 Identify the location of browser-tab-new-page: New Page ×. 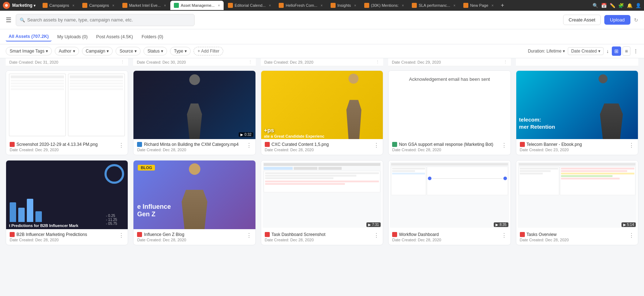
(479, 5).